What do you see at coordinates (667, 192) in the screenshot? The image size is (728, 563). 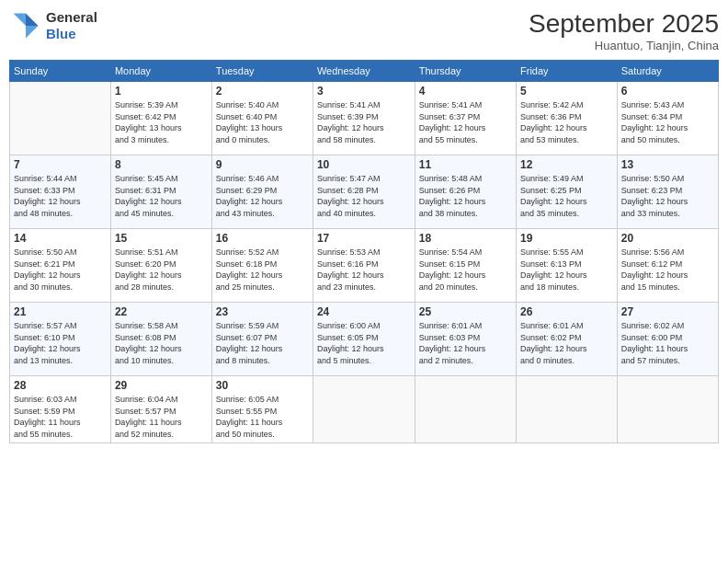 I see `table-row: 13Sunrise: 5:50 AM Sunset: 6:23 PM Dayli…` at bounding box center [667, 192].